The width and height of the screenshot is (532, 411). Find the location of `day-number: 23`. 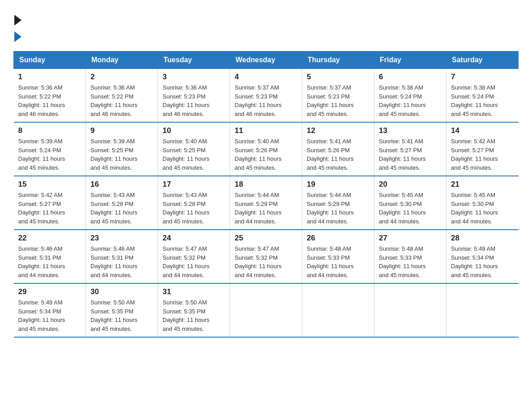

day-number: 23 is located at coordinates (122, 238).